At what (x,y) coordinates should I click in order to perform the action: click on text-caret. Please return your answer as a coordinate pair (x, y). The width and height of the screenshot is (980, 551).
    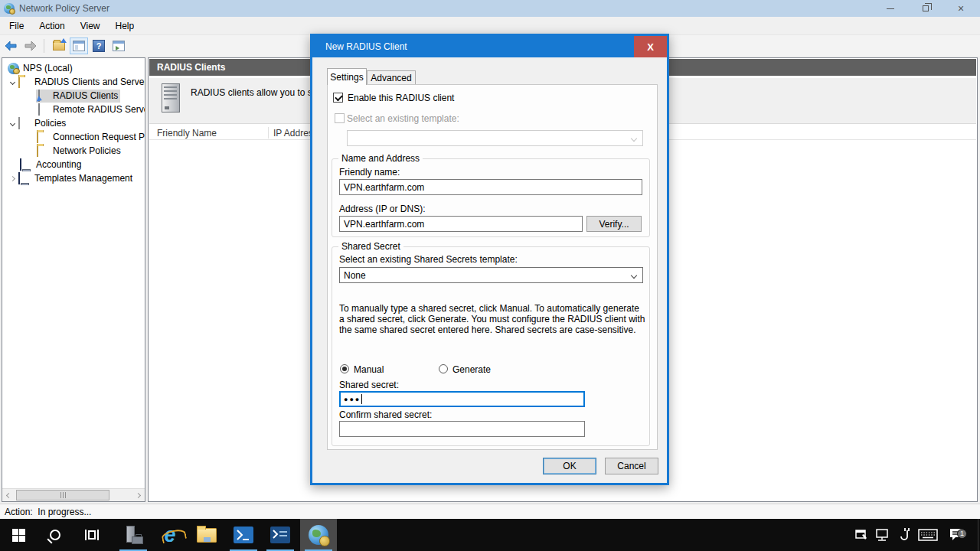
    Looking at the image, I should click on (361, 399).